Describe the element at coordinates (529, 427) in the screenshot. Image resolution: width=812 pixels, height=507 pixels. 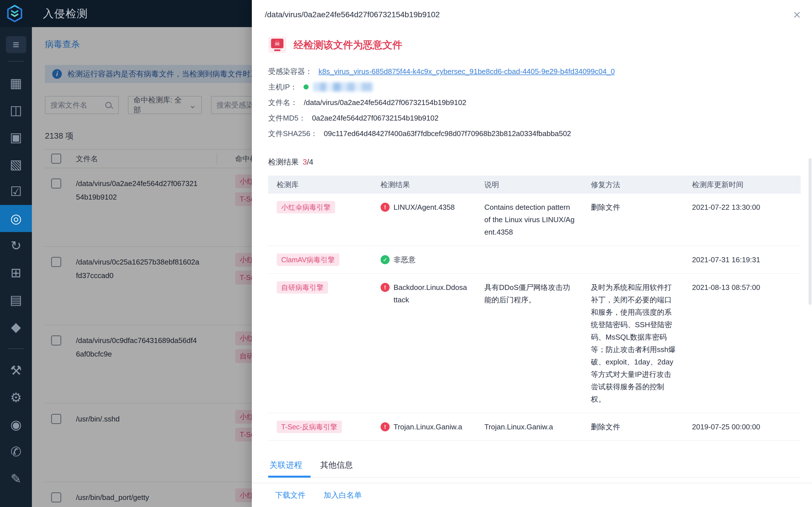
I see `detection-desc: Trojan.Linux.Ganiw.a` at that location.